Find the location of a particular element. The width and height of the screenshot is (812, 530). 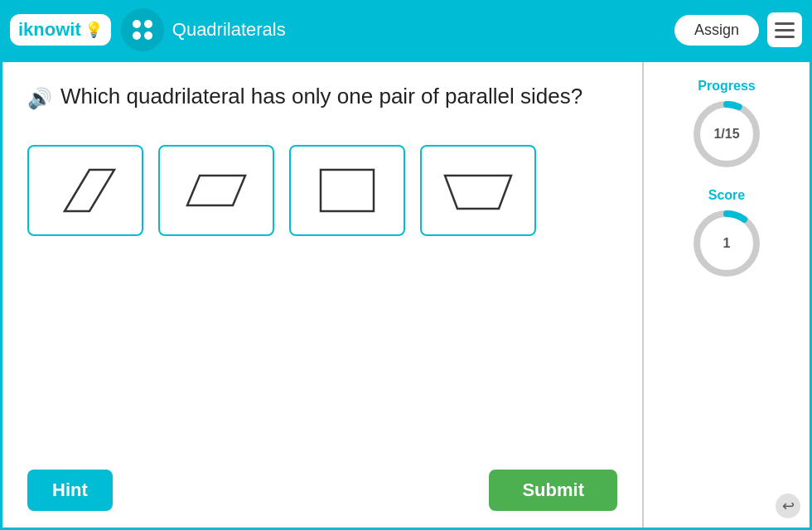

score-label: Score is located at coordinates (727, 195).